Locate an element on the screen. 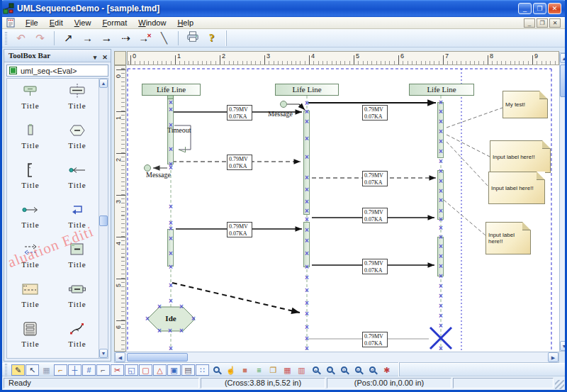 This screenshot has width=567, height=392. maximize-button: ❐ is located at coordinates (540, 9).